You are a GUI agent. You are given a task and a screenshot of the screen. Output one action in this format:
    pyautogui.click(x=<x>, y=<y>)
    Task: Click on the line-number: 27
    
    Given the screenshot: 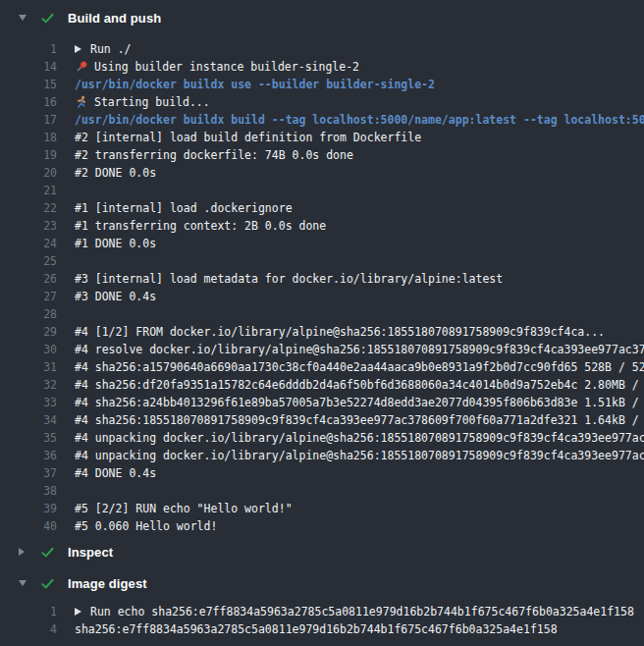 What is the action you would take?
    pyautogui.click(x=28, y=296)
    